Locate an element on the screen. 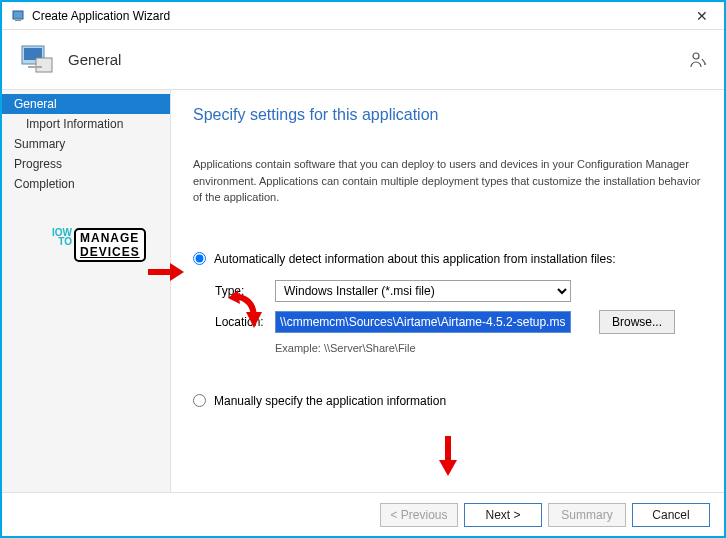 This screenshot has height=538, width=726. location-input is located at coordinates (423, 322).